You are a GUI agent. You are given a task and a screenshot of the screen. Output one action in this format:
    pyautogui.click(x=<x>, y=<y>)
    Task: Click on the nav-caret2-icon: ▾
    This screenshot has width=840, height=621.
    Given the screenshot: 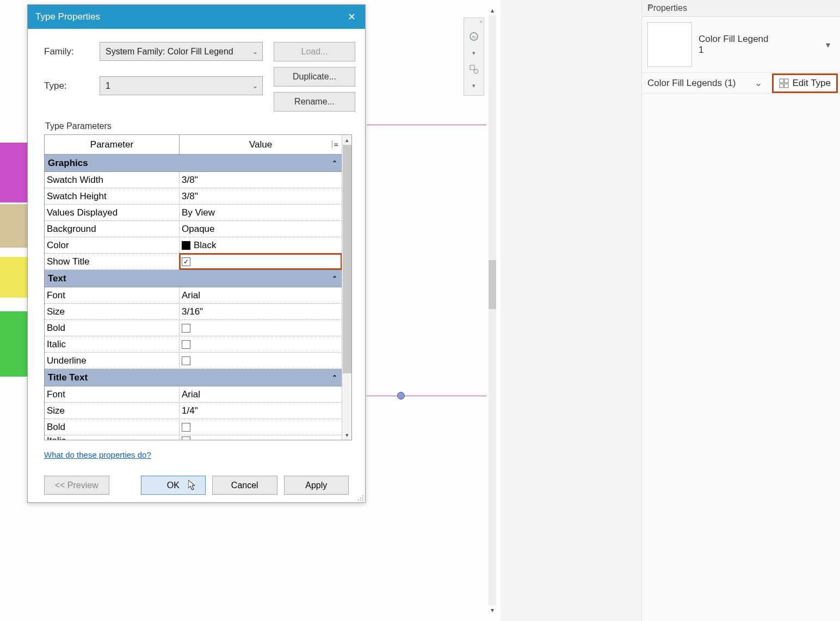 What is the action you would take?
    pyautogui.click(x=474, y=85)
    